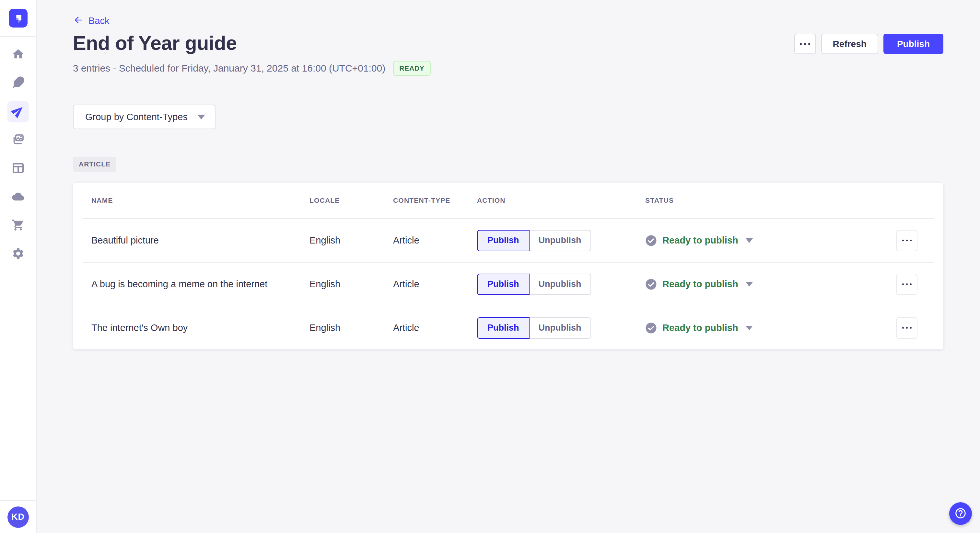 The width and height of the screenshot is (980, 533). I want to click on back-link: Back, so click(91, 21).